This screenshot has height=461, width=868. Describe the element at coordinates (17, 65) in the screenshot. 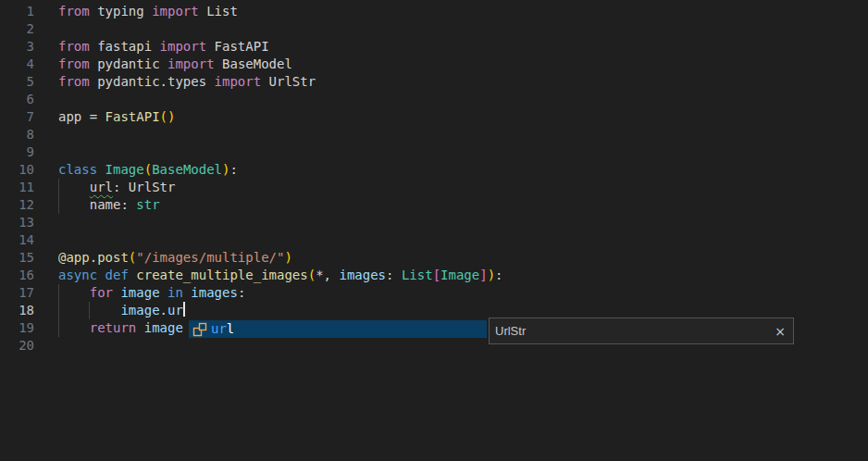

I see `line-number: 4` at that location.